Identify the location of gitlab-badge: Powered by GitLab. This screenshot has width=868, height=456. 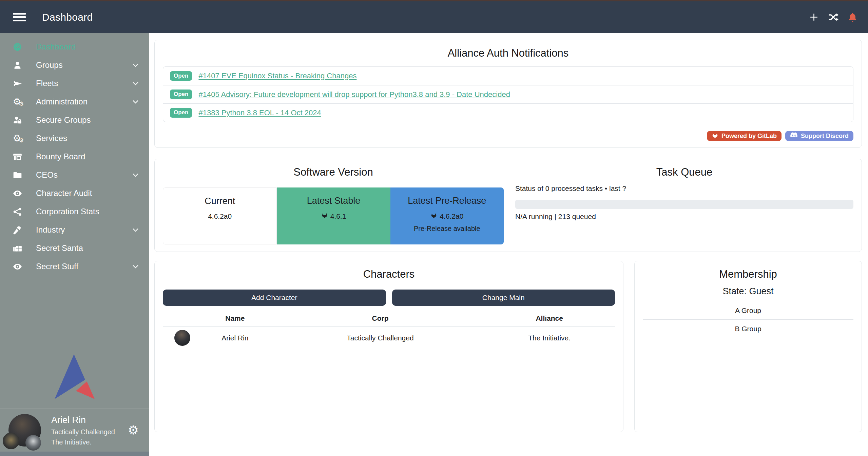
(744, 136).